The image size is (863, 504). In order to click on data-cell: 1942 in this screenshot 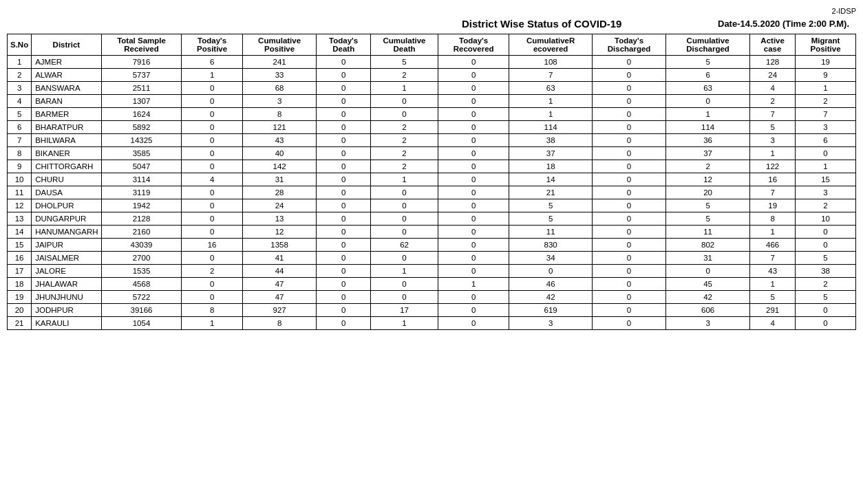, I will do `click(142, 206)`.